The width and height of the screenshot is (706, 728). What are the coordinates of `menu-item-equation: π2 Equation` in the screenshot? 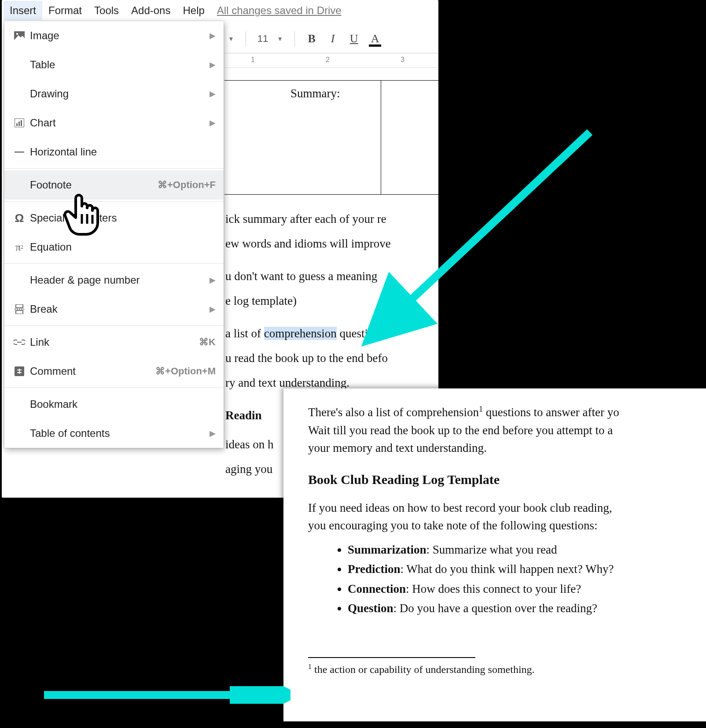 It's located at (114, 247).